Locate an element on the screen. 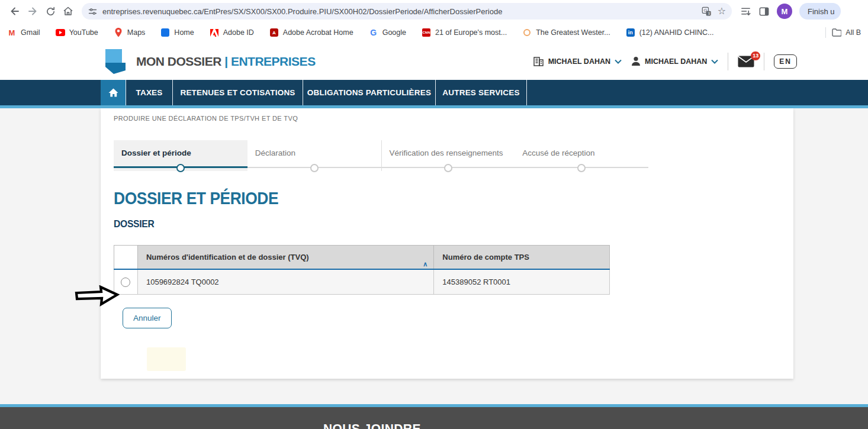 The width and height of the screenshot is (868, 429). table-header-row: Numéros d'identification et de dossier (… is located at coordinates (362, 257).